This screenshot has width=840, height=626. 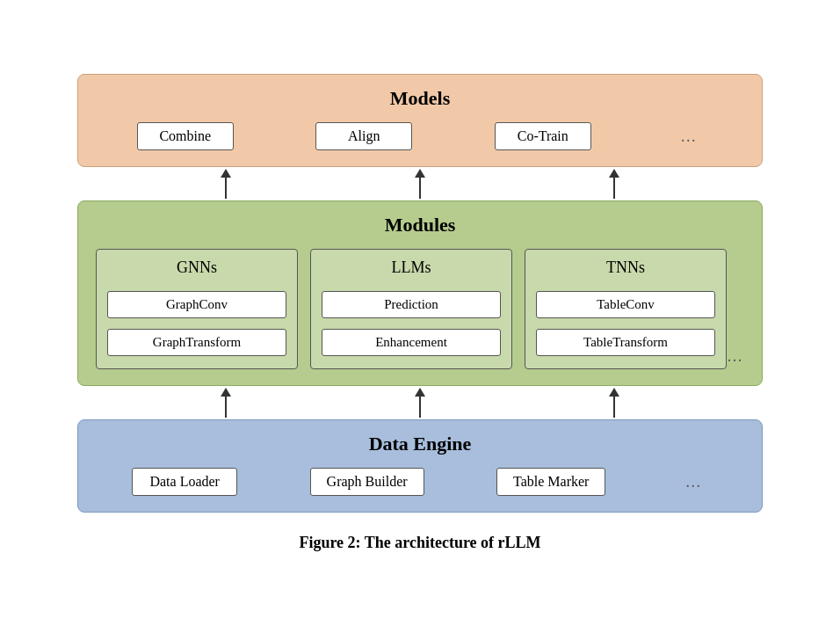 I want to click on arrow2-center, so click(x=420, y=403).